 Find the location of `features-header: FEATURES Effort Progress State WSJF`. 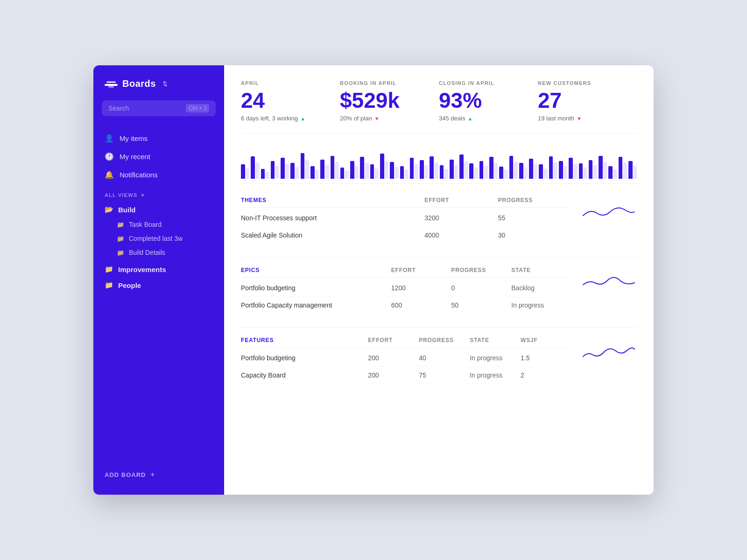

features-header: FEATURES Effort Progress State WSJF is located at coordinates (406, 343).